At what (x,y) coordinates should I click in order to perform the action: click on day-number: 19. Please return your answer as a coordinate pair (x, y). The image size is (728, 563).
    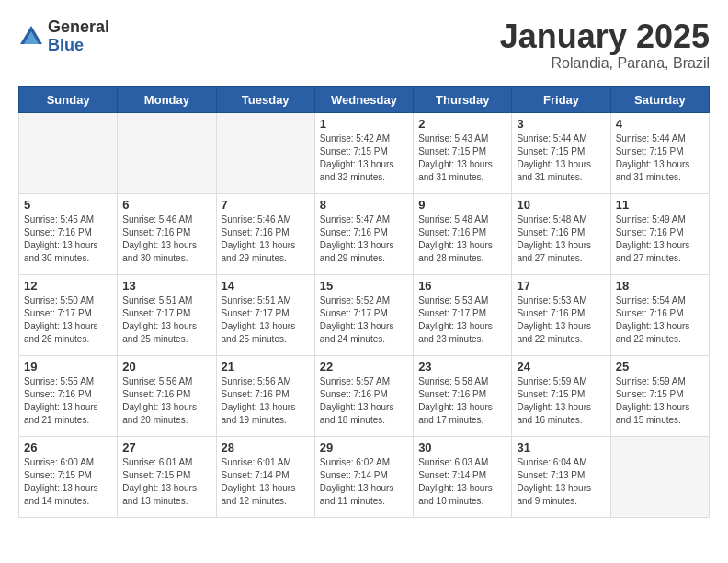
    Looking at the image, I should click on (68, 366).